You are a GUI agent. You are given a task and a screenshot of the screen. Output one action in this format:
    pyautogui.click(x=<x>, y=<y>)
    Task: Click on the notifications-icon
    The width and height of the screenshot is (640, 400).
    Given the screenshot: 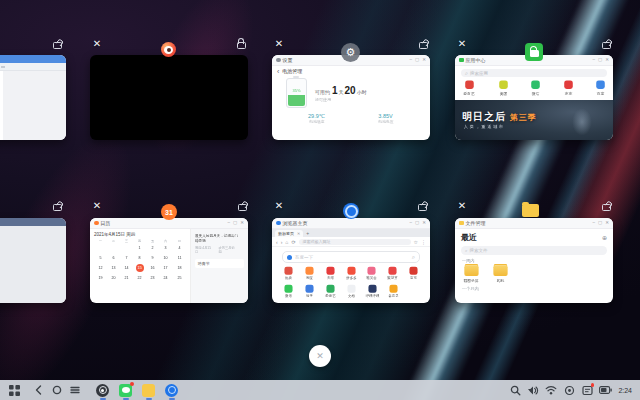 What is the action you would take?
    pyautogui.click(x=587, y=390)
    